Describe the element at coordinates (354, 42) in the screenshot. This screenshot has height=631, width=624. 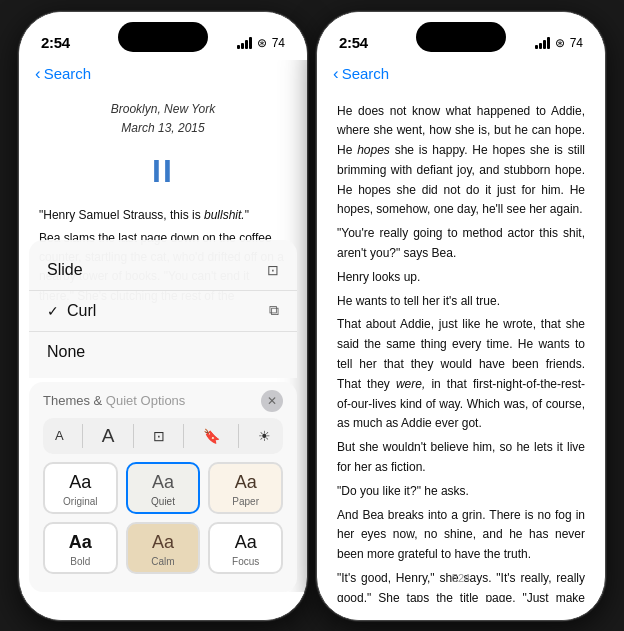
I see `time-right: 2:54` at that location.